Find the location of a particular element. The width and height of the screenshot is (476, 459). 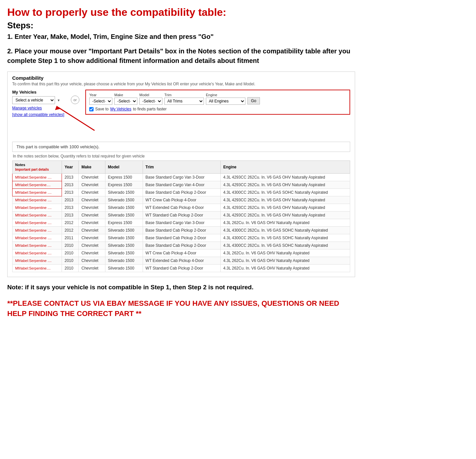

my-vehicles-save-link: My Vehicles is located at coordinates (121, 109).